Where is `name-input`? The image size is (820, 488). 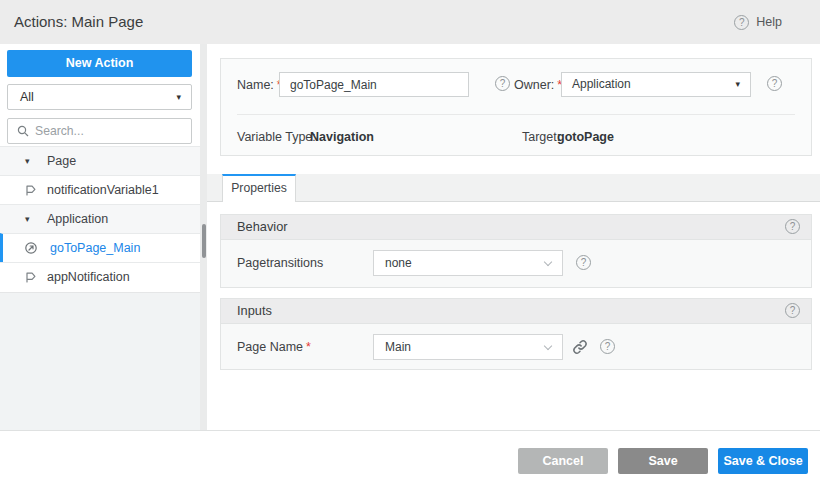 name-input is located at coordinates (374, 84).